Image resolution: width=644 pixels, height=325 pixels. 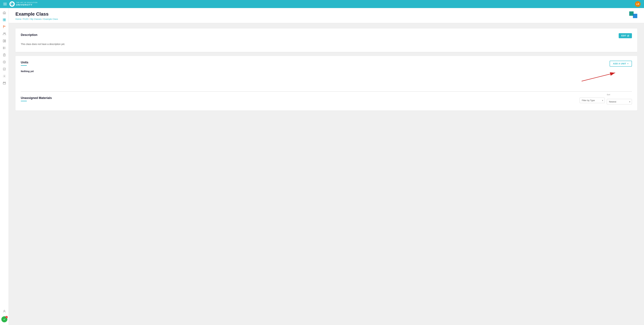 What do you see at coordinates (36, 19) in the screenshot?
I see `breadcrumb-my-classes: My Classes` at bounding box center [36, 19].